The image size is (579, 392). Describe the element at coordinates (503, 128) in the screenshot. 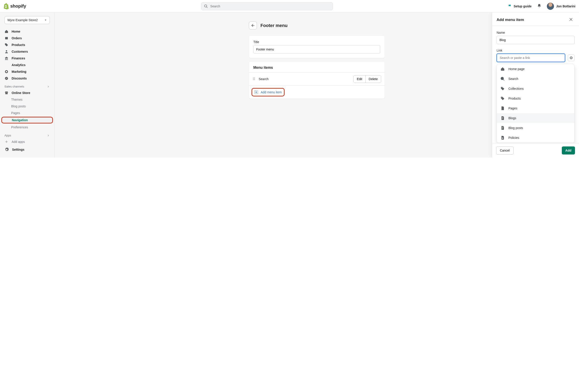

I see `blog-posts-icon` at that location.